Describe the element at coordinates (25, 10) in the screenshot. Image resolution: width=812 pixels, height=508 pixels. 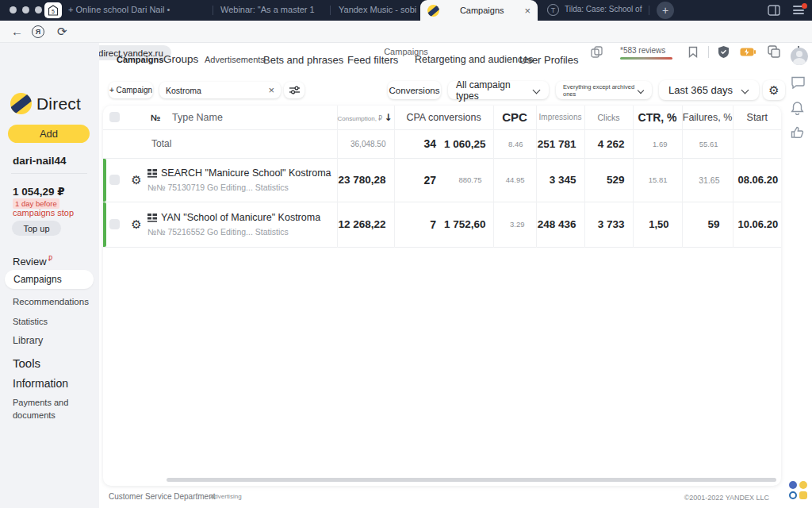
I see `window-minimize-button` at that location.